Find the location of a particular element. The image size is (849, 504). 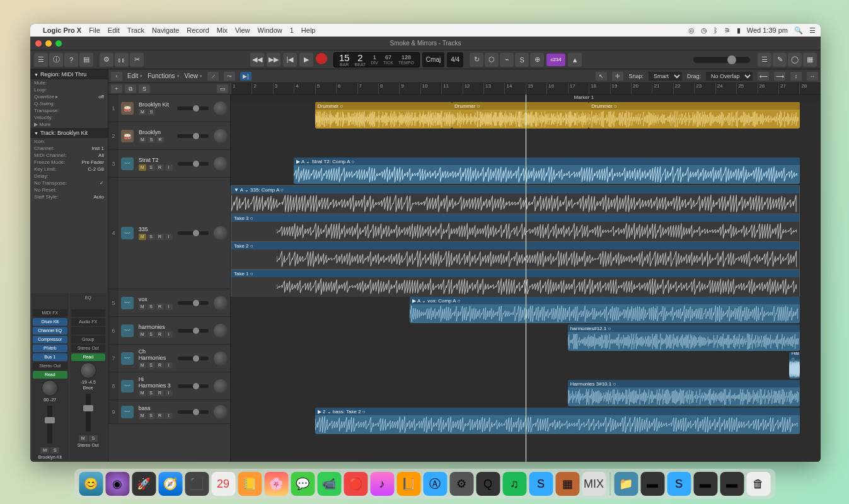

pointer-tool: ↖ is located at coordinates (601, 76).